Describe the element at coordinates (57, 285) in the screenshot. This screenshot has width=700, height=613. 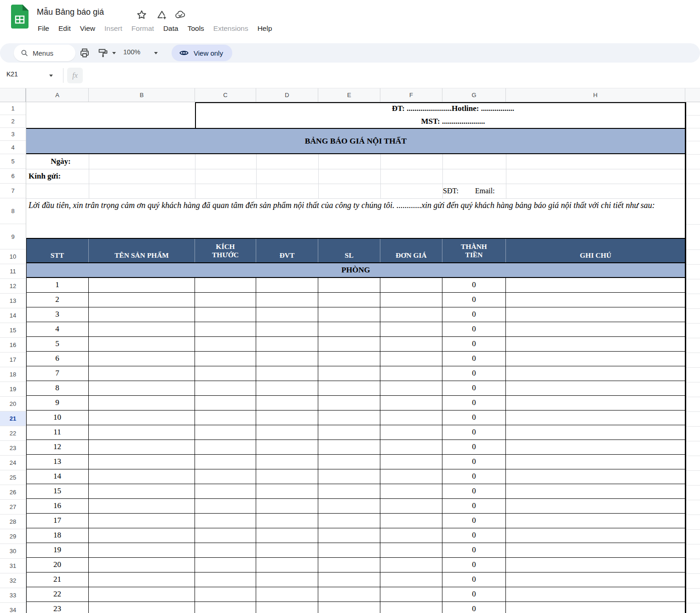
I see `cell-stt: 1` at that location.